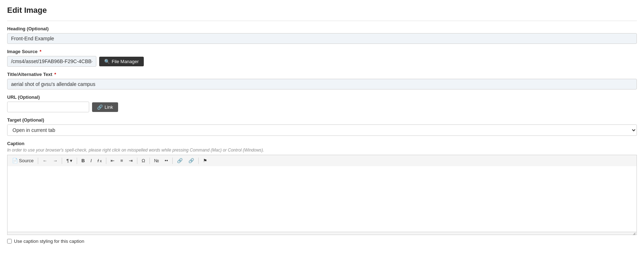 The height and width of the screenshot is (261, 644). Describe the element at coordinates (143, 160) in the screenshot. I see `special-char-button: Ω` at that location.